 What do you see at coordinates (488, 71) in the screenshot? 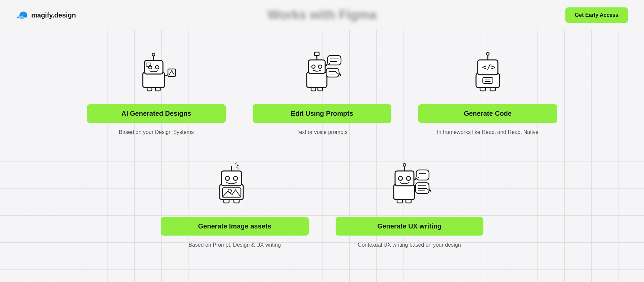
I see `generate-code-icon-area: </>` at bounding box center [488, 71].